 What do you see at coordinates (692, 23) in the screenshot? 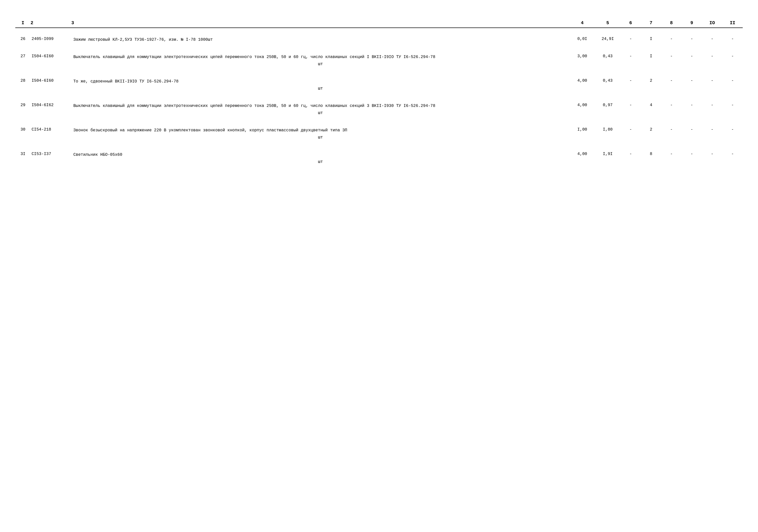
I see `col-header-9: 9` at bounding box center [692, 23].